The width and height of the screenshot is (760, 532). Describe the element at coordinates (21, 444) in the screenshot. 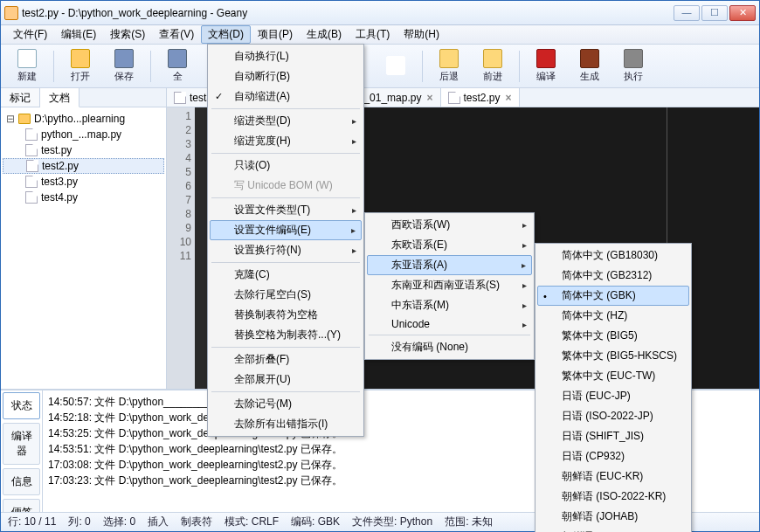

I see `bottom-tab: 编译器` at that location.